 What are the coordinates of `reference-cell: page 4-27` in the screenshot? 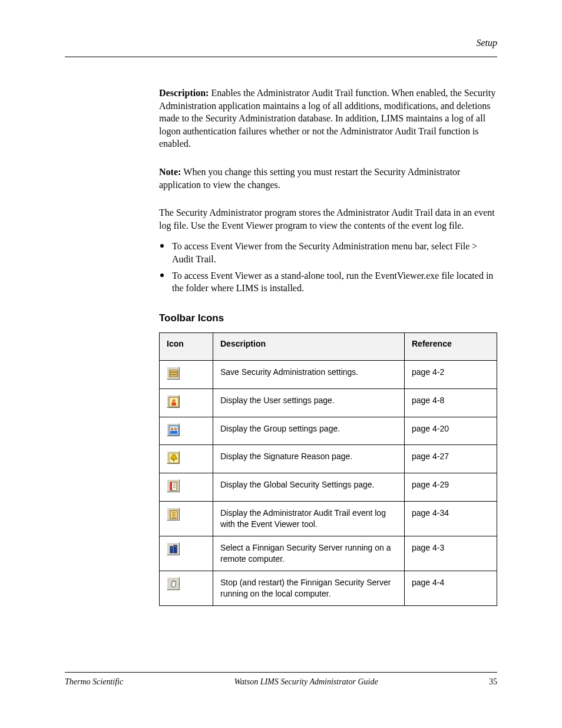 It's located at (451, 459).